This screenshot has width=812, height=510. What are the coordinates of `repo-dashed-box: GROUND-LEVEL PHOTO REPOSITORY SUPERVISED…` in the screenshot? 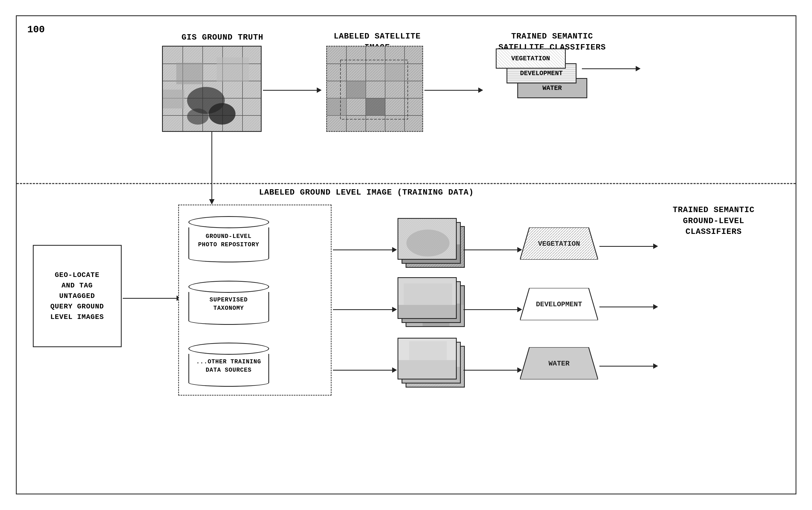 It's located at (255, 300).